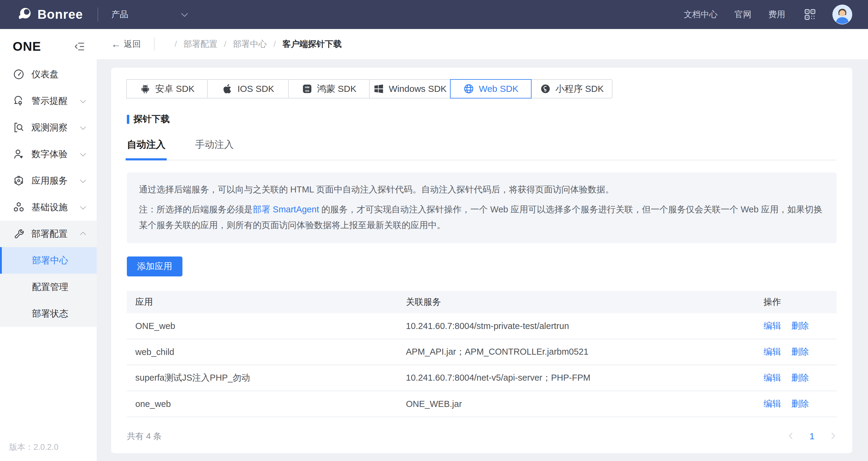 The height and width of the screenshot is (461, 868). I want to click on sidebar: ONE 仪表盘 警示提醒 观测洞察 数字体验, so click(49, 245).